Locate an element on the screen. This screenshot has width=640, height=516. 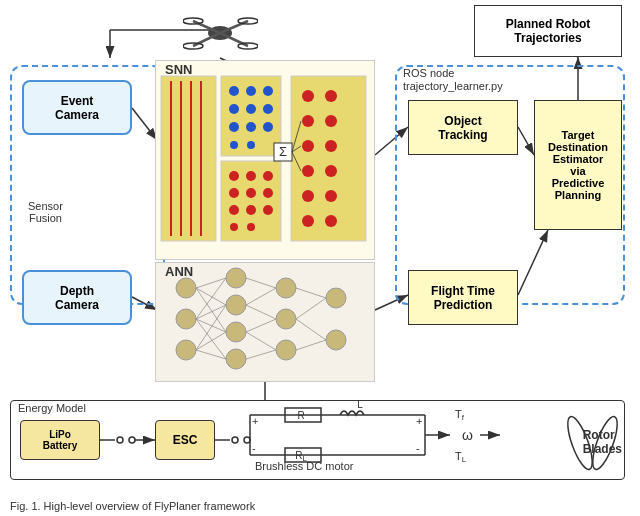
dc-motor-label: Brushless DC motor is located at coordinates (304, 466).